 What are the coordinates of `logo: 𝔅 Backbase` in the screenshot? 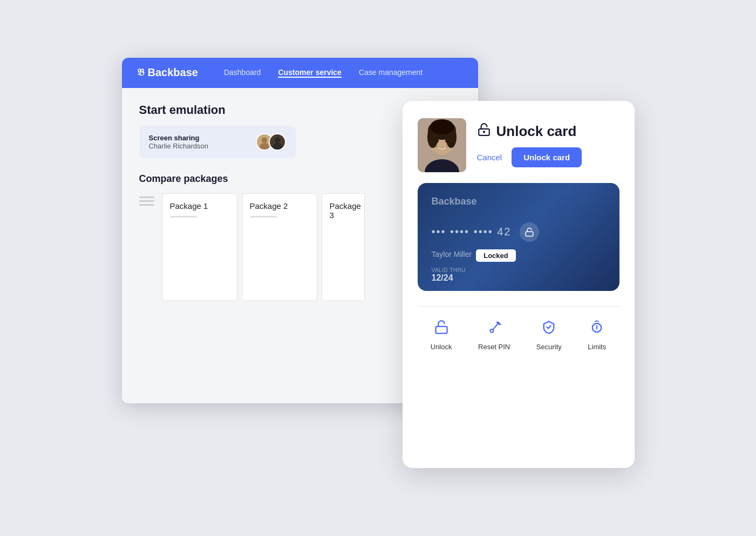 It's located at (167, 72).